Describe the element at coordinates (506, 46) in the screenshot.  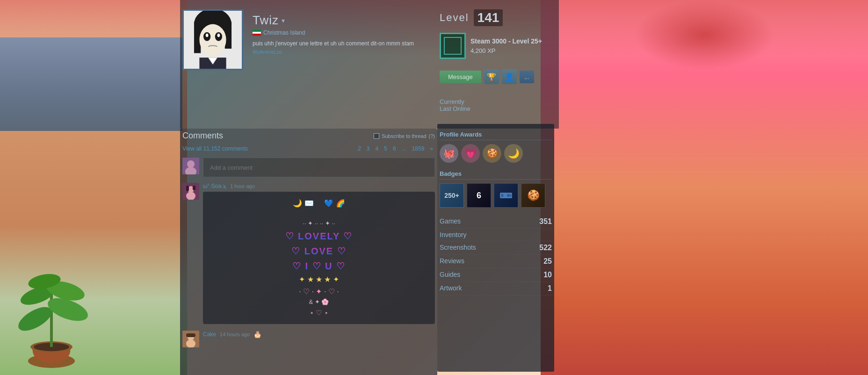
I see `xp-info: Steam 3000 - Level 25+ 4,200 XP` at that location.